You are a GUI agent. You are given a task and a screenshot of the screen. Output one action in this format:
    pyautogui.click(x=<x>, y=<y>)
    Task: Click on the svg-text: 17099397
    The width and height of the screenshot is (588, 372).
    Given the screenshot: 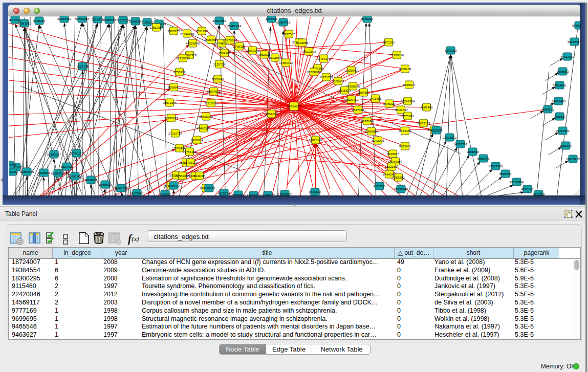 What is the action you would take?
    pyautogui.click(x=285, y=193)
    